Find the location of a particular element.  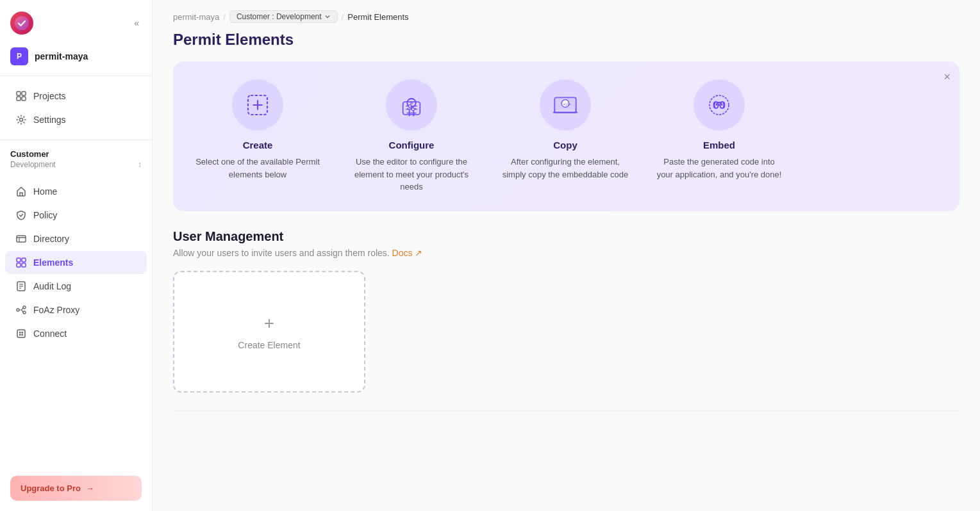

sidebar-item-home: Home is located at coordinates (76, 191).